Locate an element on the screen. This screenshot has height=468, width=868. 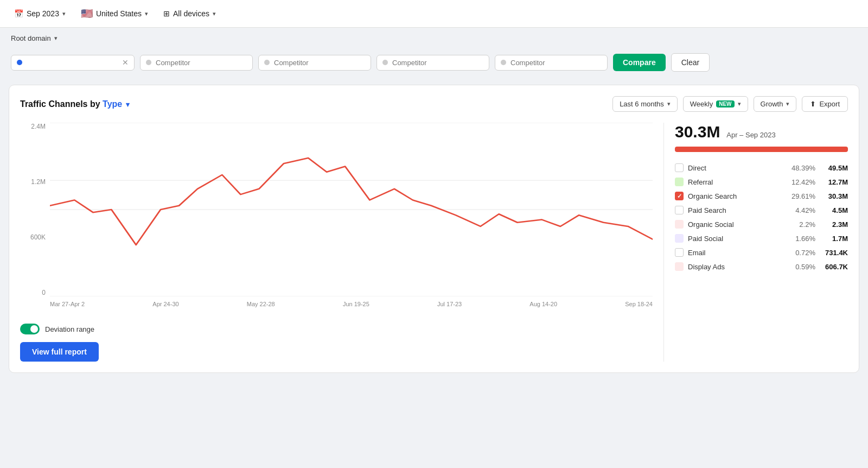
x-axis: Mar 27-Apr 2 Apr 24-30 May 22-28 Jun 19-… is located at coordinates (352, 307).